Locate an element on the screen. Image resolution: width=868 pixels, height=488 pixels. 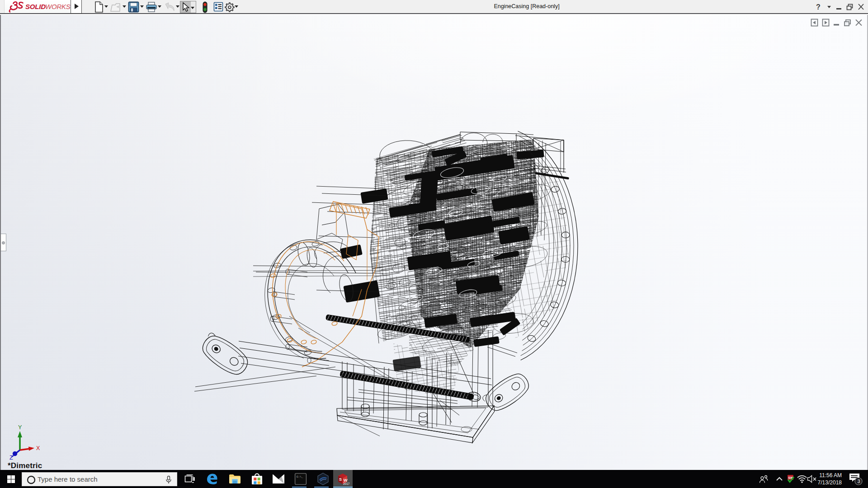
svg-text: Z is located at coordinates (11, 457).